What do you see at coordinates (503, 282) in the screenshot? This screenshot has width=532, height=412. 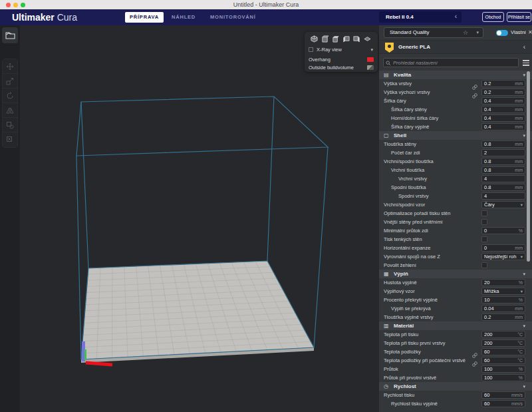 I see `setting-value-field: 20 %` at bounding box center [503, 282].